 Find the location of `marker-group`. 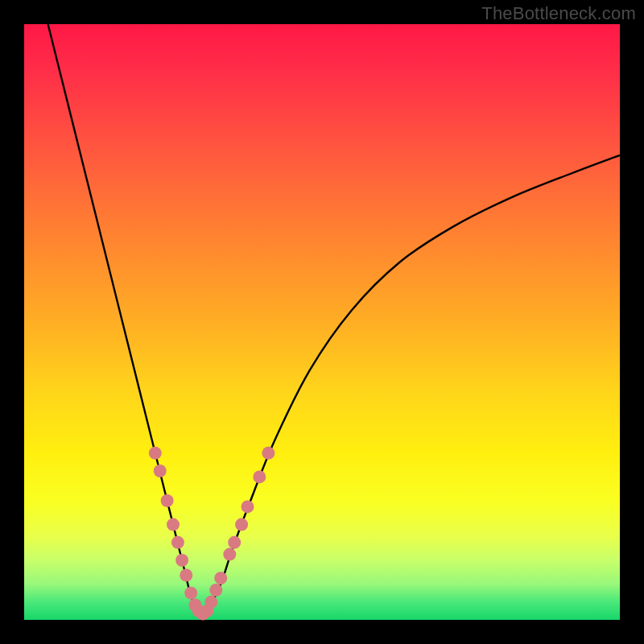

marker-group is located at coordinates (213, 534).